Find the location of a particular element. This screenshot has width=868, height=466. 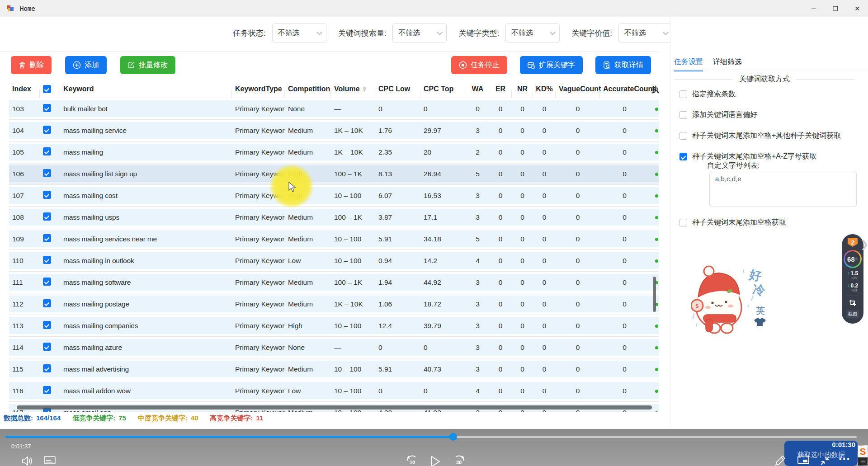

col-kd: KD% is located at coordinates (544, 89).